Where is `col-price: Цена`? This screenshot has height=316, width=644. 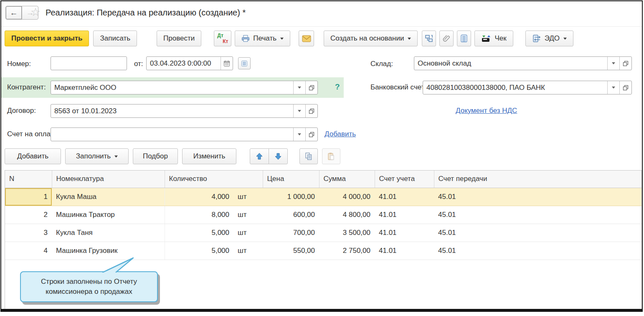
col-price: Цена is located at coordinates (291, 179).